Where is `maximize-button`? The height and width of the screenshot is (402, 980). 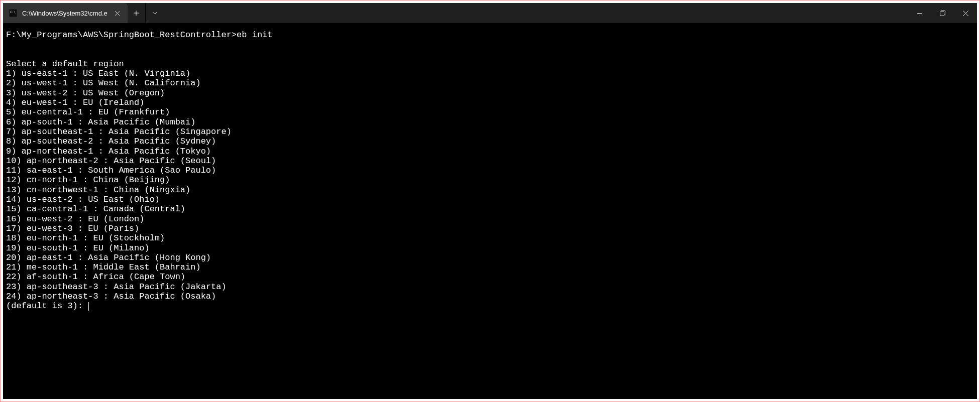
maximize-button is located at coordinates (942, 13).